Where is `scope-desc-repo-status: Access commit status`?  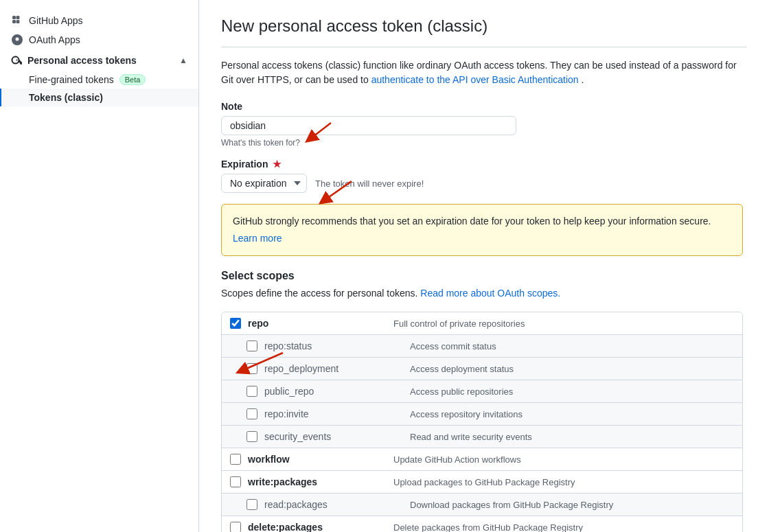
scope-desc-repo-status: Access commit status is located at coordinates (453, 346).